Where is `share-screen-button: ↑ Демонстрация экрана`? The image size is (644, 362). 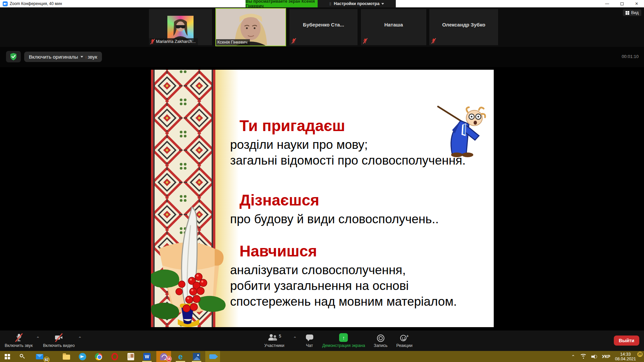 share-screen-button: ↑ Демонстрация экрана is located at coordinates (344, 341).